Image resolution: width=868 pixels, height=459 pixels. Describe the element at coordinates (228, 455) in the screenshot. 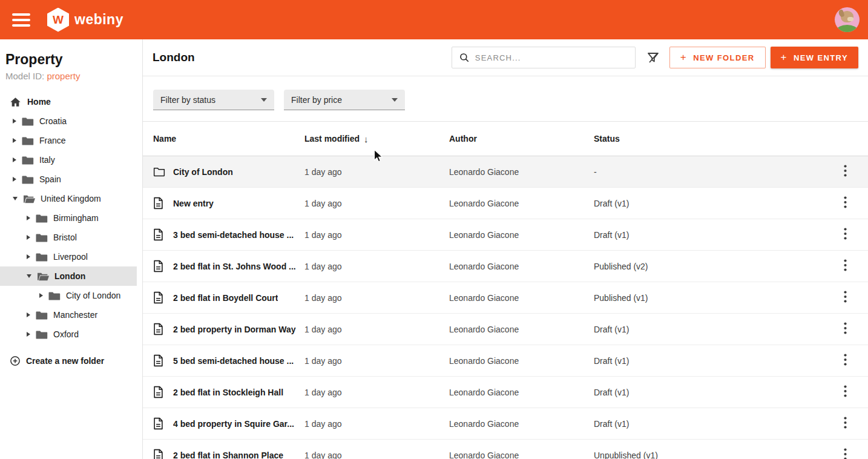

I see `entry-name: 2 bed flat in Shannon Place` at that location.